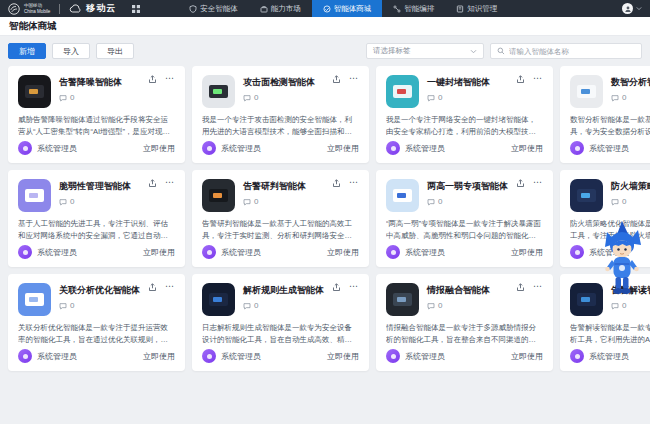  Describe the element at coordinates (90, 92) in the screenshot. I see `card-title-area: 告警降噪智能体 0` at that location.